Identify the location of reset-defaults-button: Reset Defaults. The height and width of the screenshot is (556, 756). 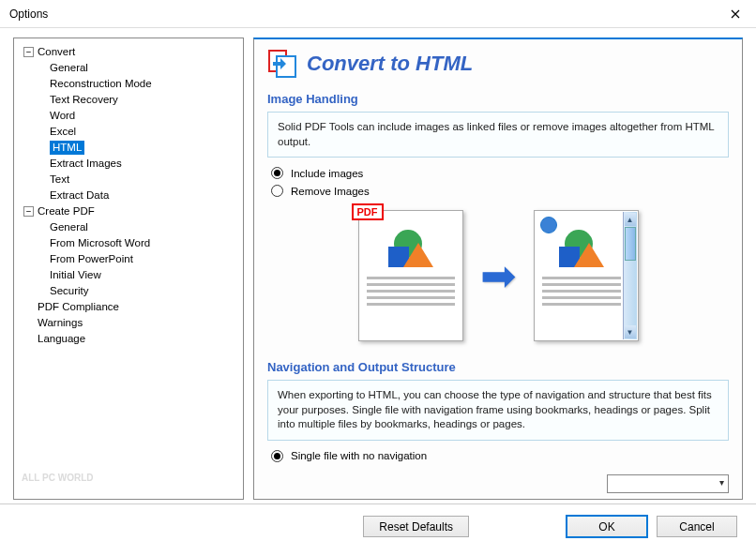
(416, 527).